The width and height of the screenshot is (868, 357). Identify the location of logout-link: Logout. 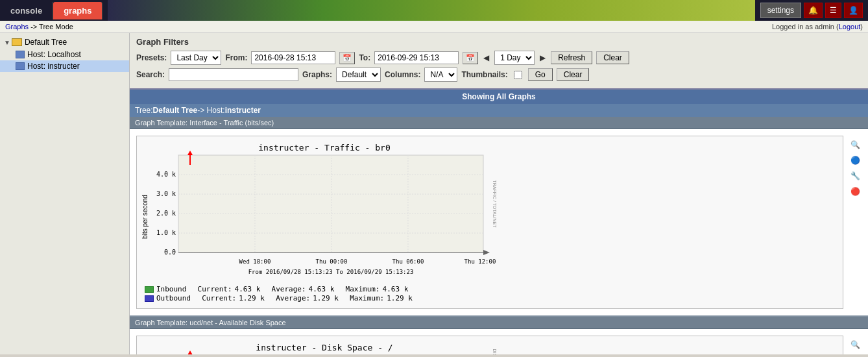
(850, 27).